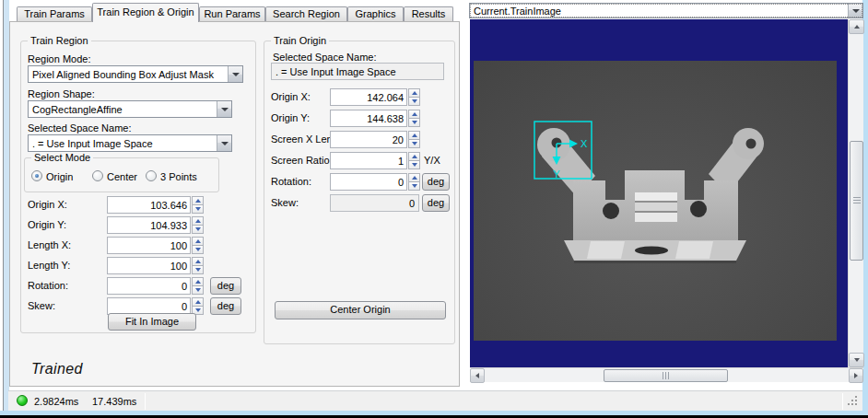  I want to click on tr-rotation-spinner: 0, so click(155, 285).